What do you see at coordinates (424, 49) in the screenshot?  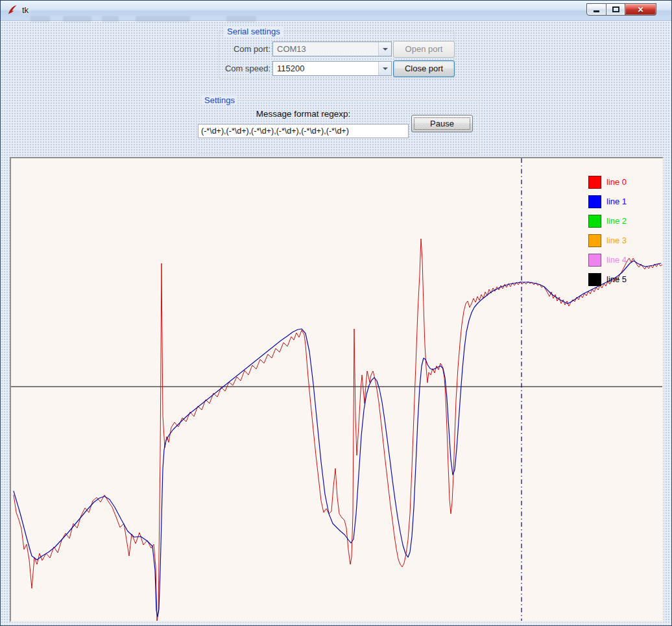 I see `open-port-button: Open port` at bounding box center [424, 49].